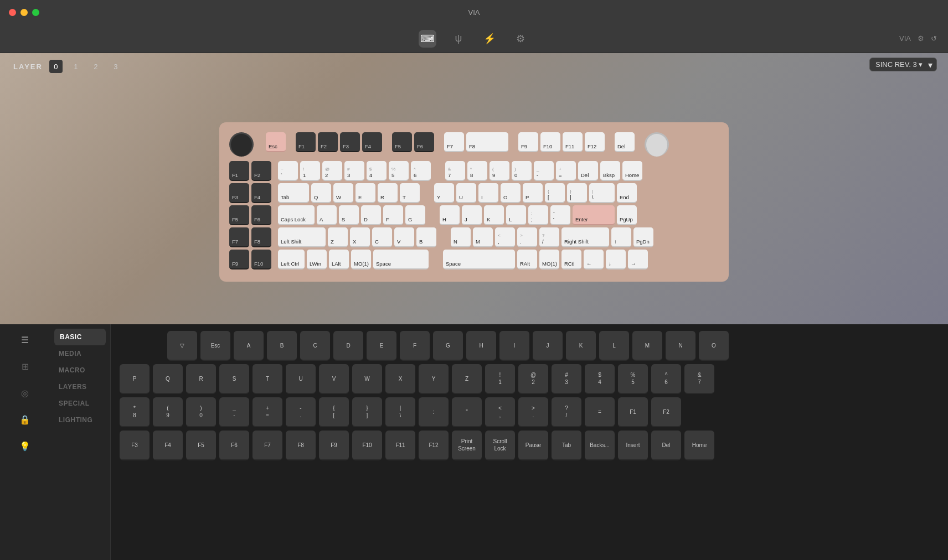  I want to click on toolbar-keyboard-icon: ⌨, so click(427, 39).